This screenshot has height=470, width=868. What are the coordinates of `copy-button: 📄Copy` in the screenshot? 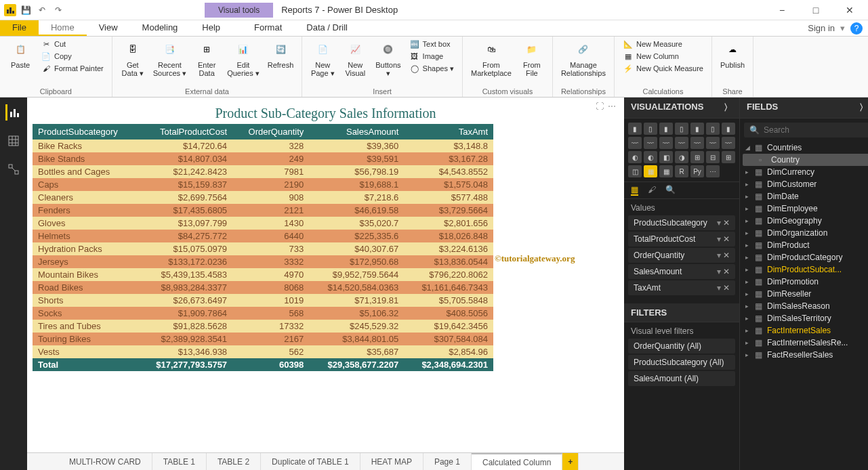 It's located at (72, 56).